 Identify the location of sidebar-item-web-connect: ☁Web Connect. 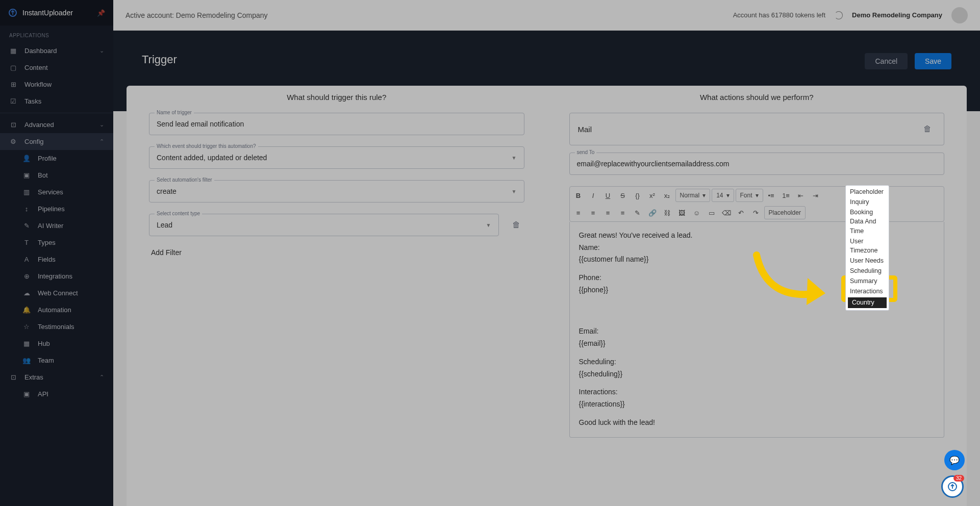
(57, 293).